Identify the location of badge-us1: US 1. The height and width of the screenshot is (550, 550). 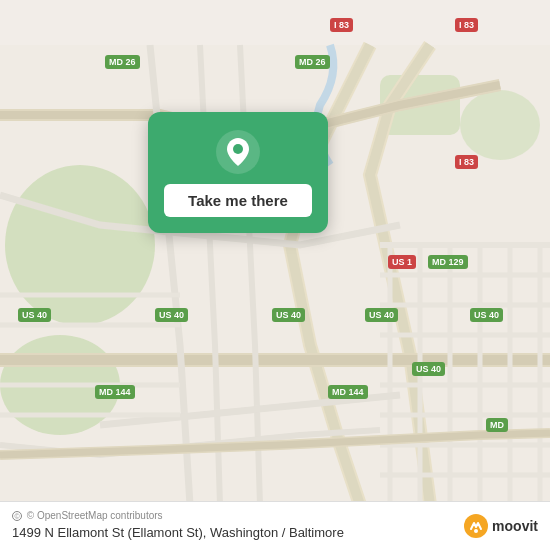
(402, 262).